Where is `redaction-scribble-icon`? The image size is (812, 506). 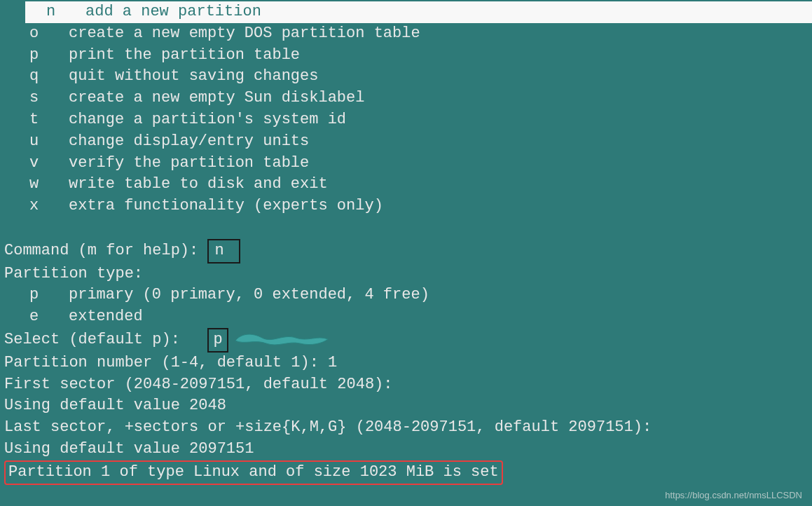 redaction-scribble-icon is located at coordinates (283, 339).